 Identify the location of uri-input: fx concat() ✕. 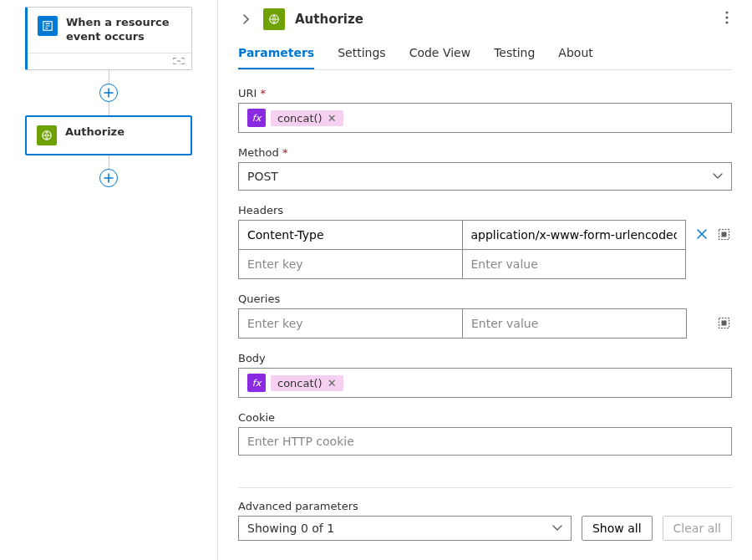
(485, 118).